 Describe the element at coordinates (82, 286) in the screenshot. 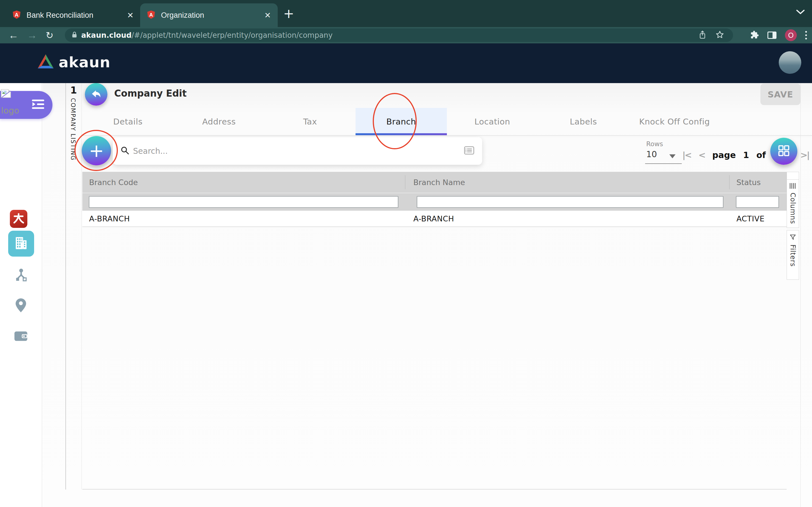

I see `content-divider` at that location.